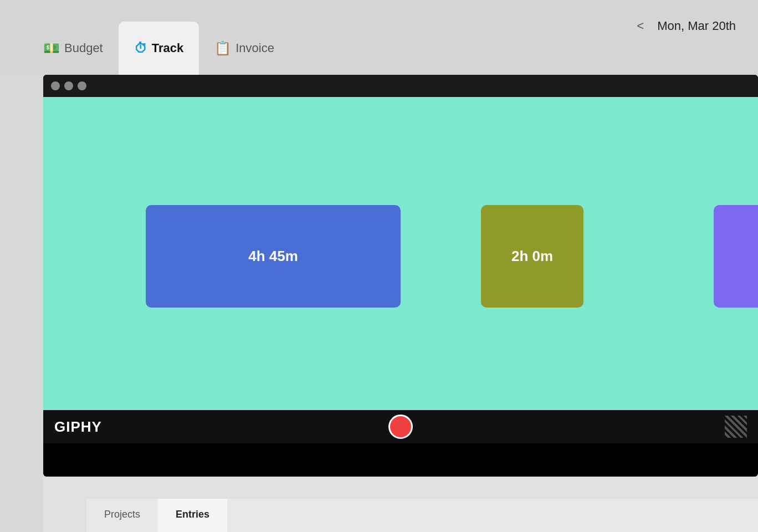  Describe the element at coordinates (379, 38) in the screenshot. I see `tab-bar: 💵 Budget ⏱ Track 📋 Invoice < Mon, Mar 20…` at that location.